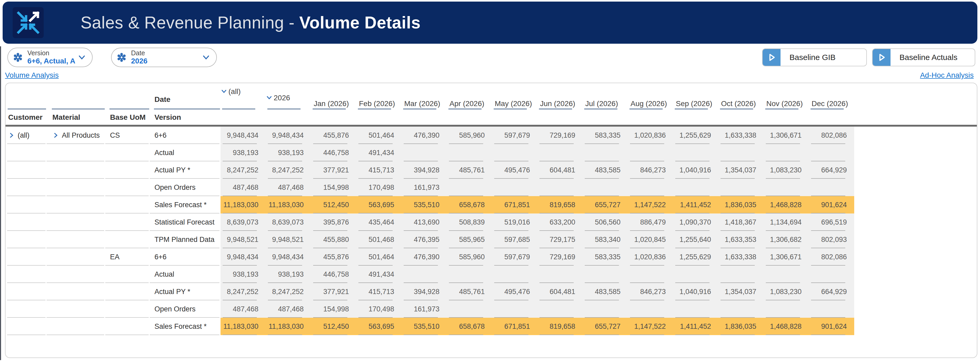 The image size is (980, 363). What do you see at coordinates (695, 326) in the screenshot?
I see `value-cell: 1,411,452` at bounding box center [695, 326].